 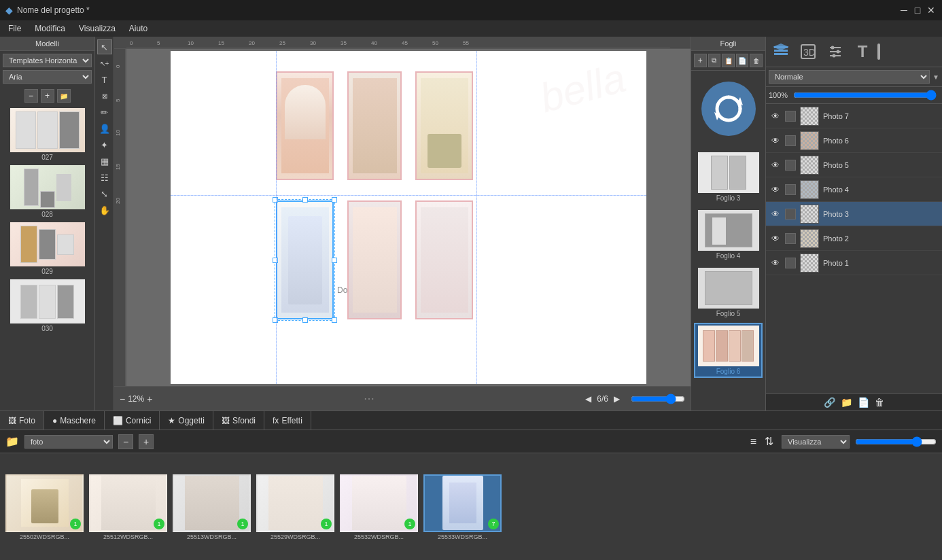 I want to click on tool-brush: ✏, so click(x=105, y=112).